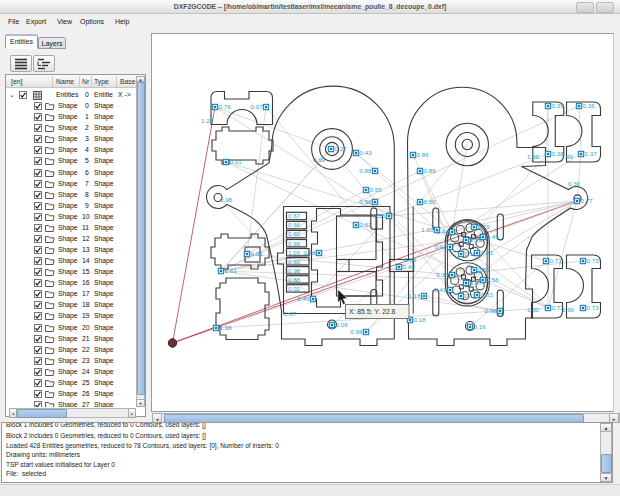  What do you see at coordinates (494, 236) in the screenshot?
I see `svg-text: 0.45` at bounding box center [494, 236].